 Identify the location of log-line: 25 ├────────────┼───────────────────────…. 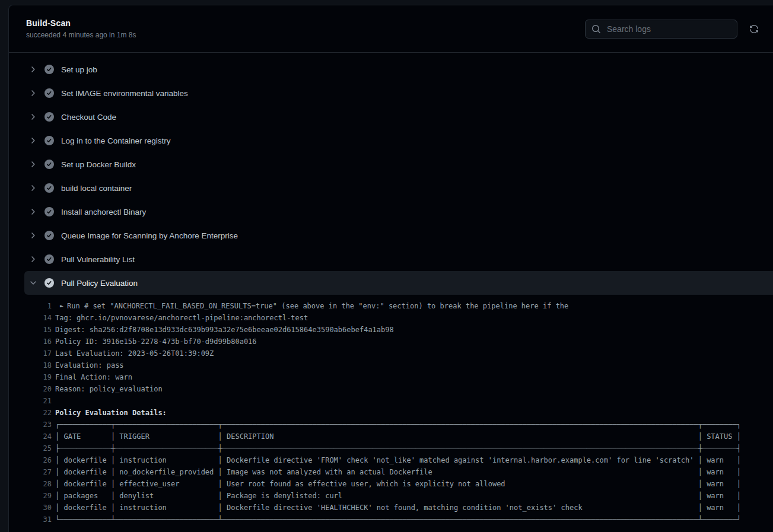
(391, 448).